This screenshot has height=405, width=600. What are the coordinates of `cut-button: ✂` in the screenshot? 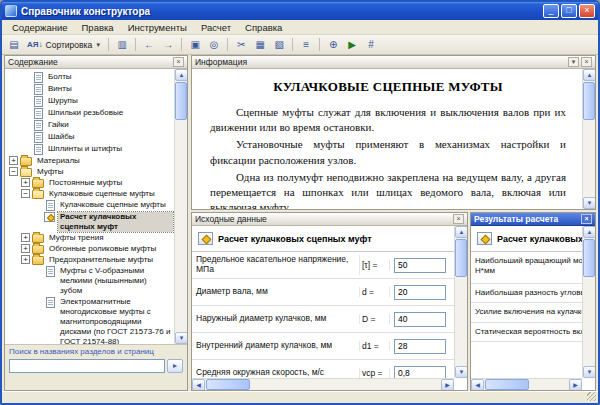 It's located at (241, 44).